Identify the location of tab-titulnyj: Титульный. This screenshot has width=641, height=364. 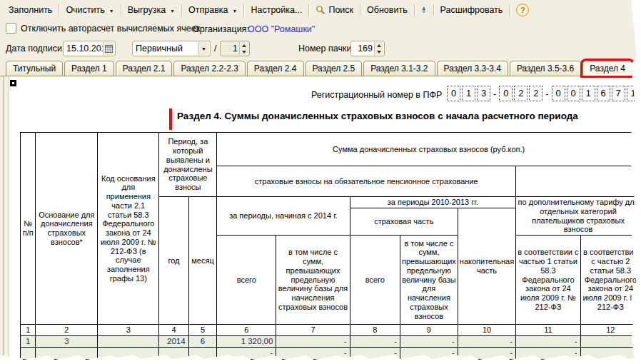
(34, 69).